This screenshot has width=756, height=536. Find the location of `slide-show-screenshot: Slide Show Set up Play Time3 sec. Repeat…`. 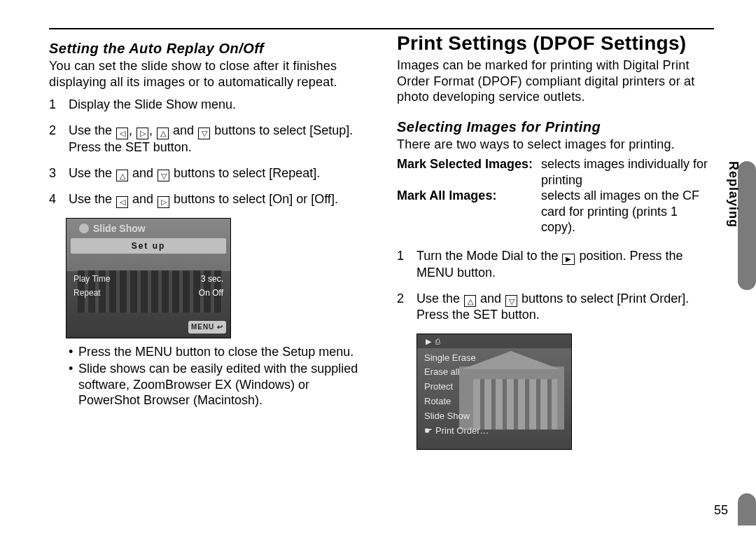

slide-show-screenshot: Slide Show Set up Play Time3 sec. Repeat… is located at coordinates (148, 278).